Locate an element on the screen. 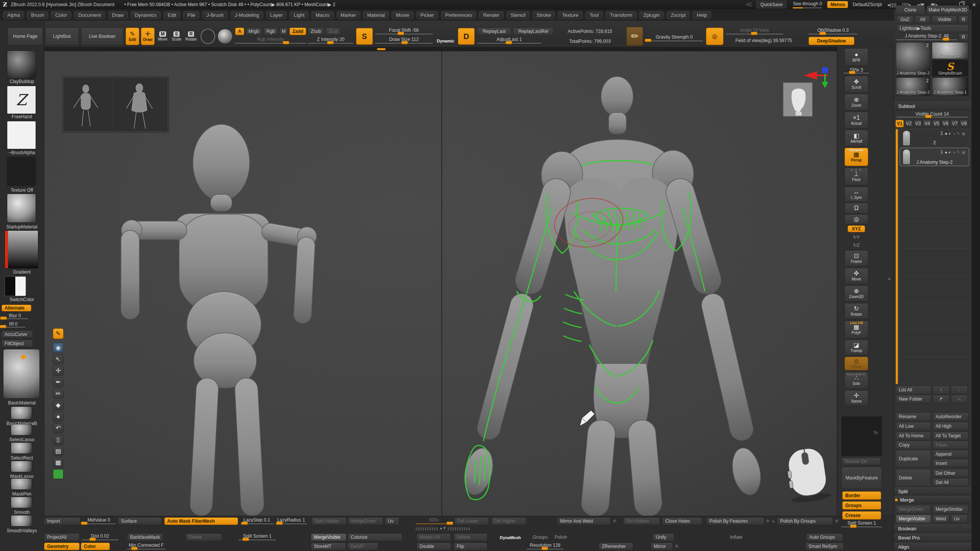 Image resolution: width=980 pixels, height=551 pixels. subtool-row: ↧●◐◑✎◉J Anatomy Step-2 is located at coordinates (934, 157).